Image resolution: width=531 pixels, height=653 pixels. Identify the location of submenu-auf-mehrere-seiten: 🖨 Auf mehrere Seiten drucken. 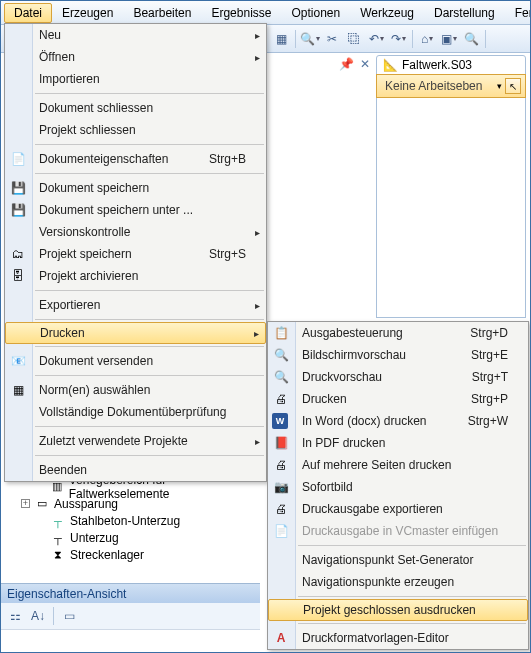
(398, 465).